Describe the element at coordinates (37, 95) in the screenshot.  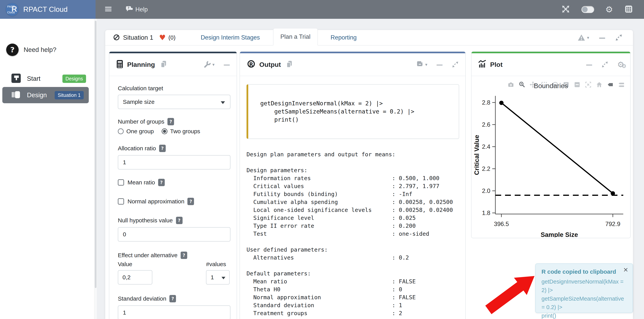
I see `sidebar-item-label: Design` at that location.